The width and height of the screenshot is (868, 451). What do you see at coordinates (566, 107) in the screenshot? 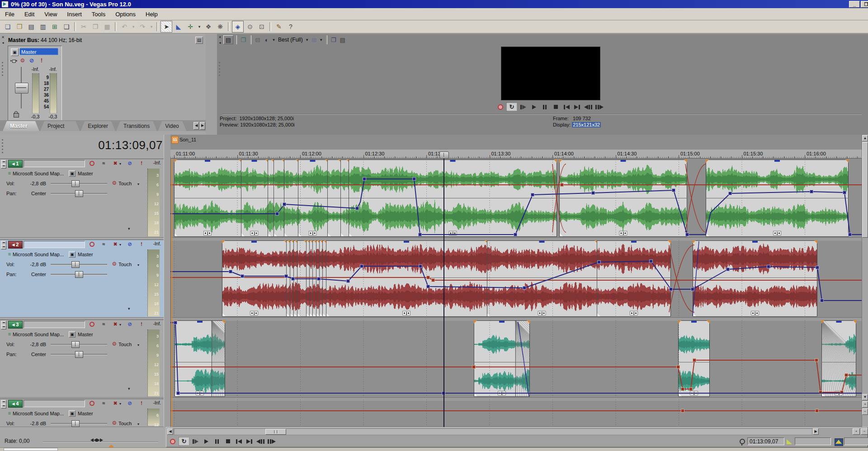
I see `preview-go-to-start-button` at bounding box center [566, 107].